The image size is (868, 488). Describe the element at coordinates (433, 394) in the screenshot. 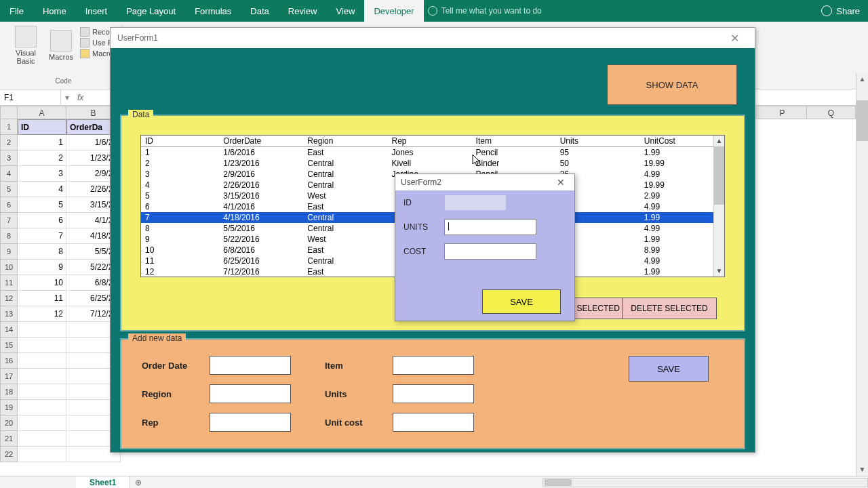

I see `units-input` at that location.